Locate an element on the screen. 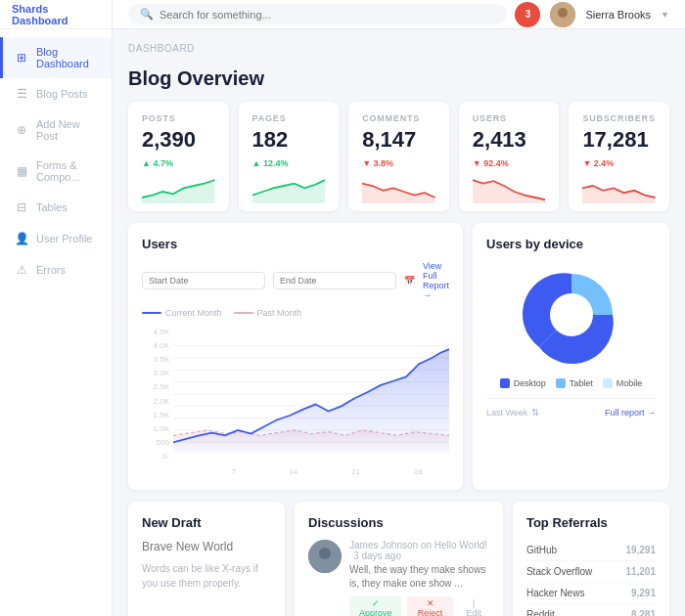 The image size is (685, 616). stat-change-users: ▼ 92.4% is located at coordinates (509, 163).